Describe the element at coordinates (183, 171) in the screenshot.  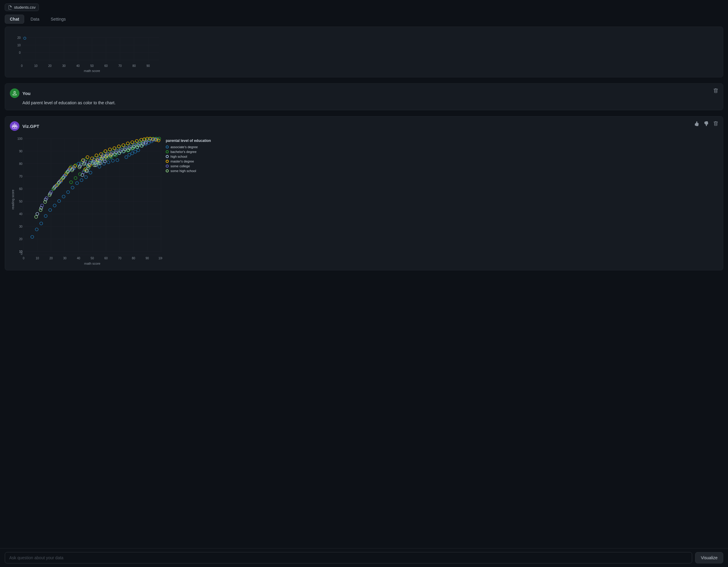
I see `legend-label-somehighschool: some high school` at that location.